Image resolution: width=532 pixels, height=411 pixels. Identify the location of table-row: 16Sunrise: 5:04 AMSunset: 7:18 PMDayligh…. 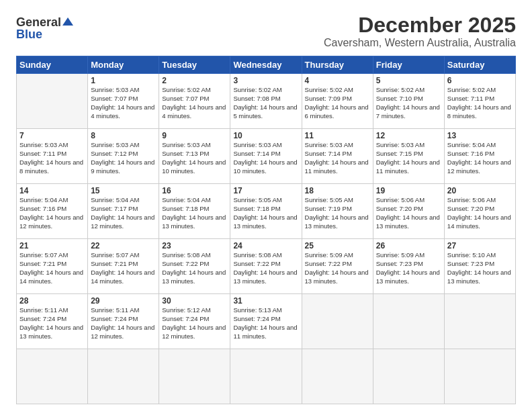
(195, 212).